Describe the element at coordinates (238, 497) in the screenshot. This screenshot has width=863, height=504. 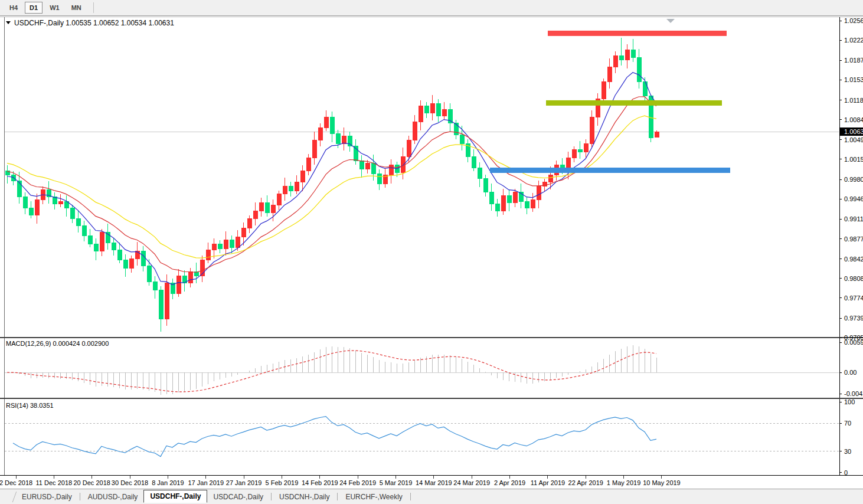
I see `tab-usdcad-daily: USDCAD-,Daily` at that location.